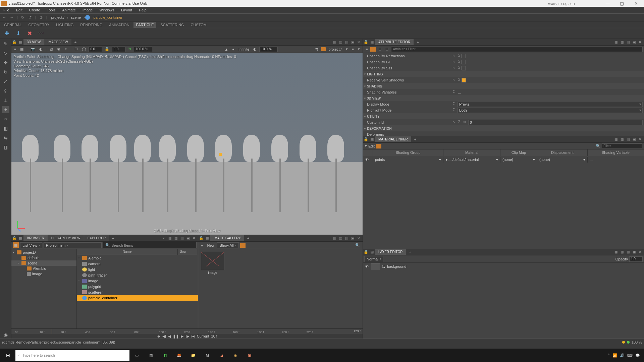 The image size is (644, 362). Describe the element at coordinates (6, 91) in the screenshot. I see `magnet-icon: ⧲` at that location.